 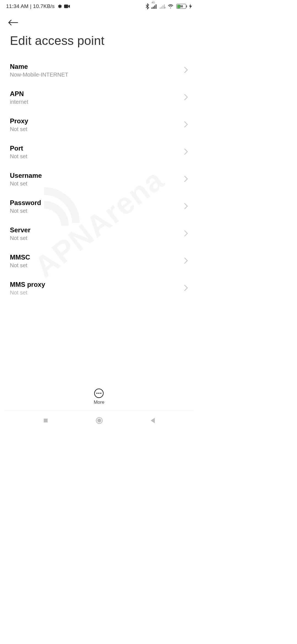 I want to click on row-label: APN, so click(x=19, y=94).